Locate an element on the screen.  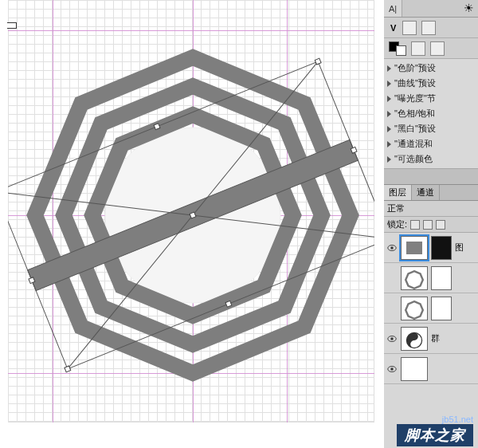
preset-label: "色阶"预设 is located at coordinates (415, 69).